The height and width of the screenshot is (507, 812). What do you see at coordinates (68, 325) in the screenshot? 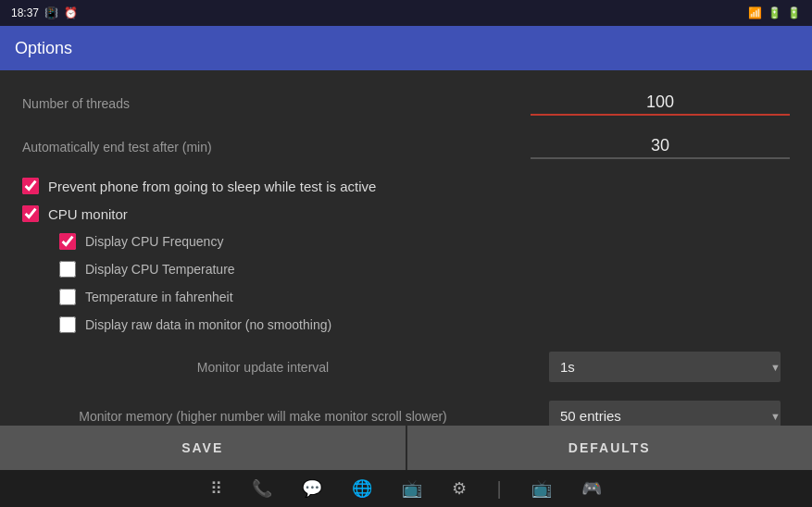
I see `display-raw-checkbox` at bounding box center [68, 325].